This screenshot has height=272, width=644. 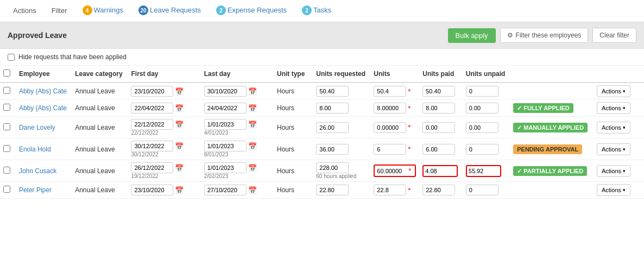 What do you see at coordinates (543, 108) in the screenshot?
I see `status-badge: ✓ FULLY APPLIED` at bounding box center [543, 108].